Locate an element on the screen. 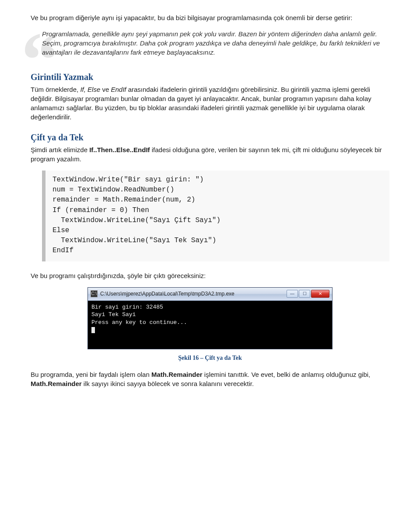  closing-post: ilk sayıyı ikinci sayıya bölecek ve sonr… is located at coordinates (168, 384).